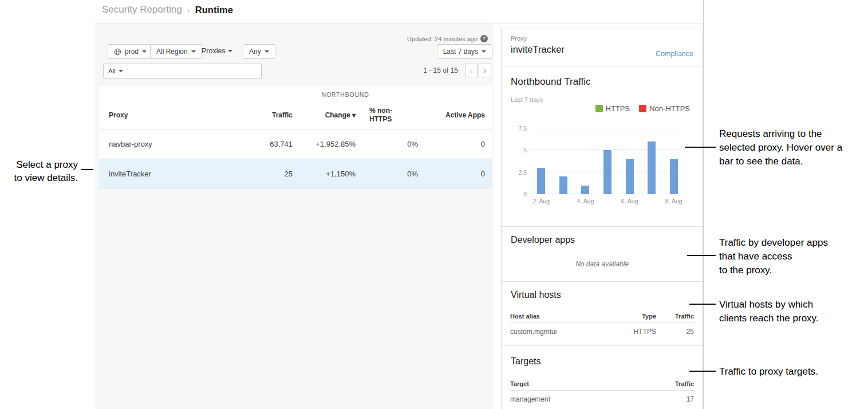 This screenshot has height=409, width=868. Describe the element at coordinates (703, 304) in the screenshot. I see `callout-line-virtual-hosts` at that location.